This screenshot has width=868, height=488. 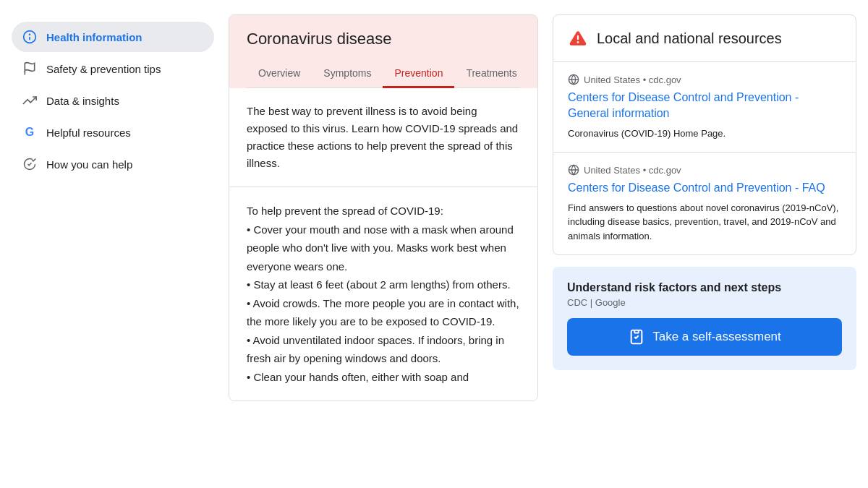 I want to click on sidebar-item-data-insights: Data & insights, so click(x=113, y=100).